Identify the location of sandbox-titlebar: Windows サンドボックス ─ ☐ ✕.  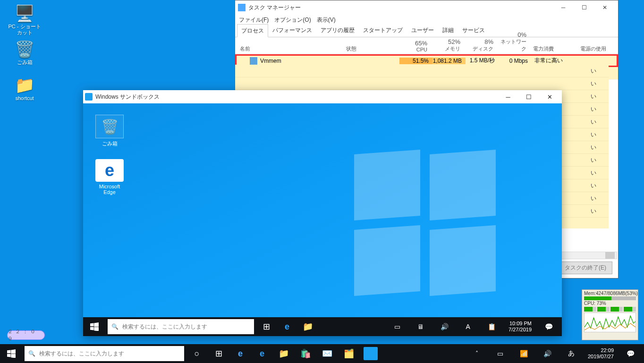
(322, 97).